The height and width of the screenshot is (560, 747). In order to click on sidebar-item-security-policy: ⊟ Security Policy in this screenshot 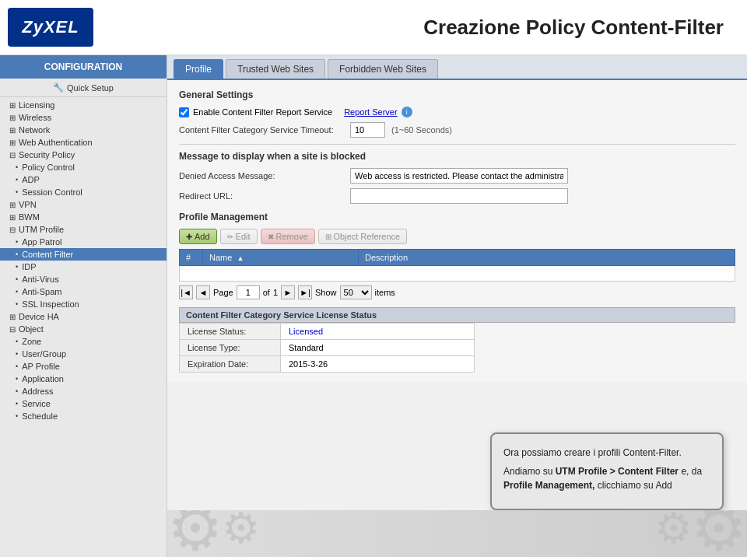, I will do `click(83, 155)`.